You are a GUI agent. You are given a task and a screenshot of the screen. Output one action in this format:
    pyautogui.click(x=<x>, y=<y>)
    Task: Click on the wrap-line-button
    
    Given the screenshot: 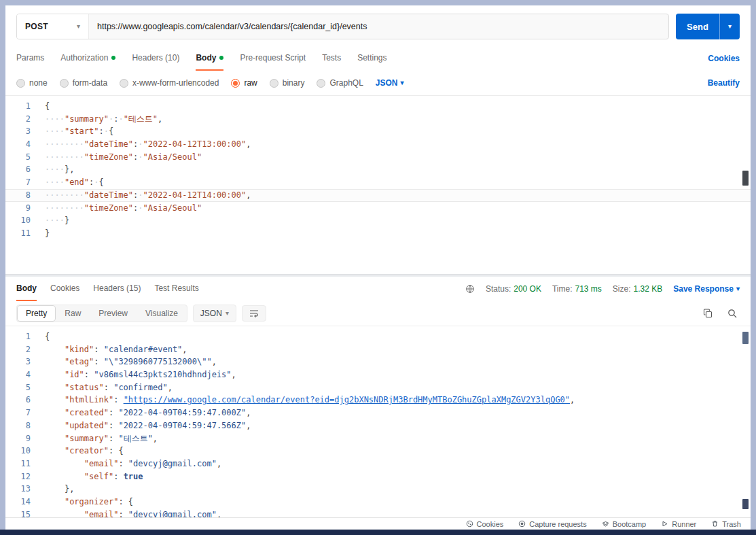 What is the action you would take?
    pyautogui.click(x=254, y=313)
    